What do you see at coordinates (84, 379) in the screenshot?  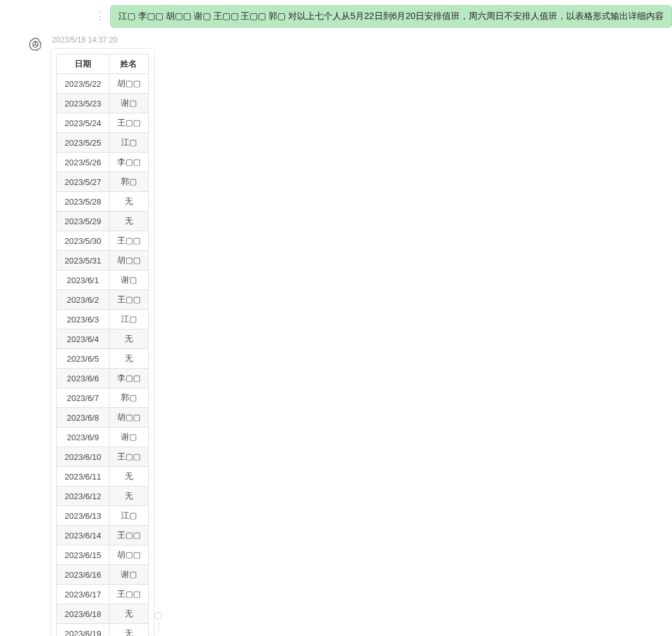 I see `cell-date: 2023/6/6` at bounding box center [84, 379].